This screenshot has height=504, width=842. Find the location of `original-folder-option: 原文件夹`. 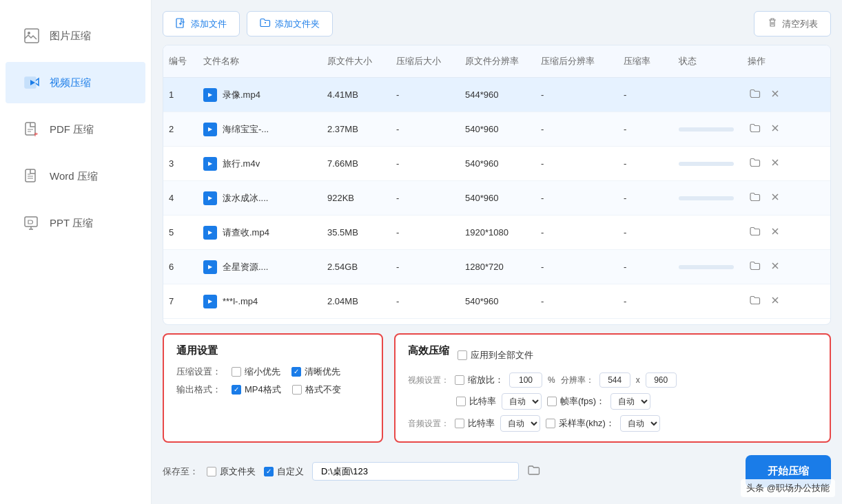

original-folder-option: 原文件夹 is located at coordinates (232, 472).